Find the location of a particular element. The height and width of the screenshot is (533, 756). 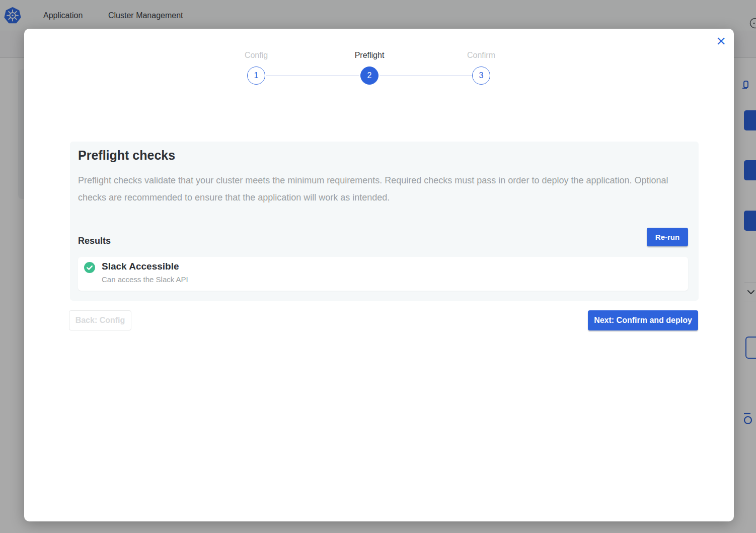

stepper: Config 1 Preflight 2 Confirm 3 is located at coordinates (379, 64).